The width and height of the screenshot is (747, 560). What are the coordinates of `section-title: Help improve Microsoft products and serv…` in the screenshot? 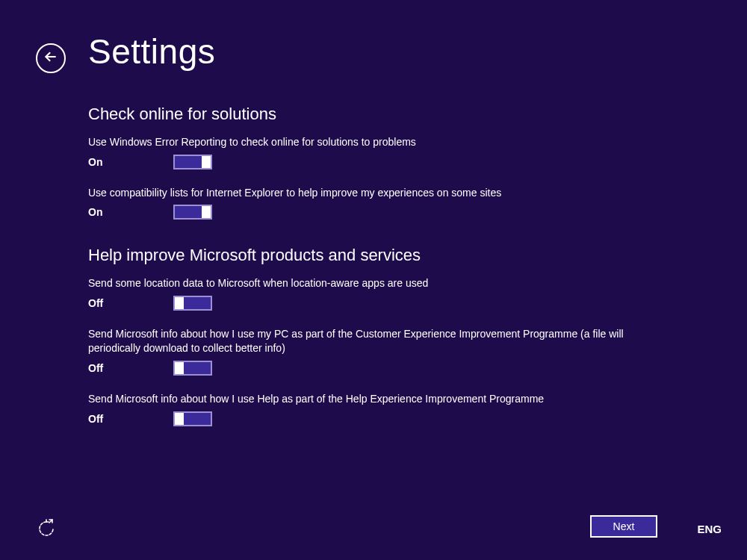 It's located at (372, 255).